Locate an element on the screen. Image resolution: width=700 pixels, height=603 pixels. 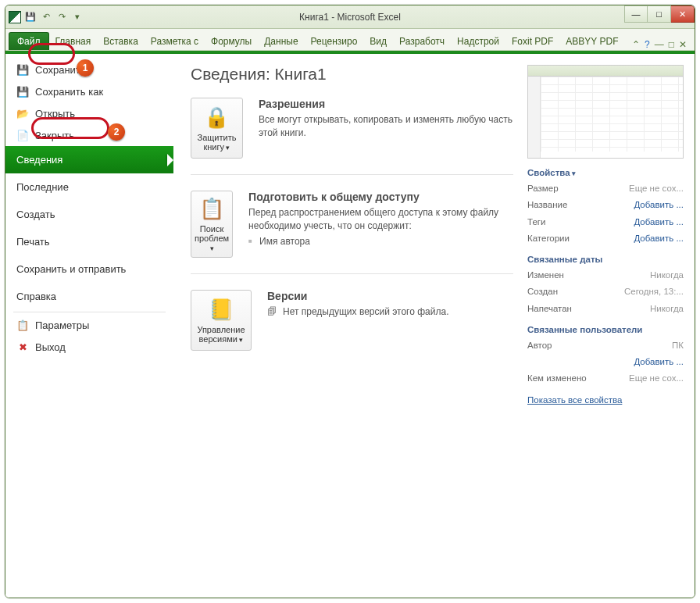
block-text: Версии 🗐Нет предыдущих версий этого файл… is located at coordinates (358, 320).